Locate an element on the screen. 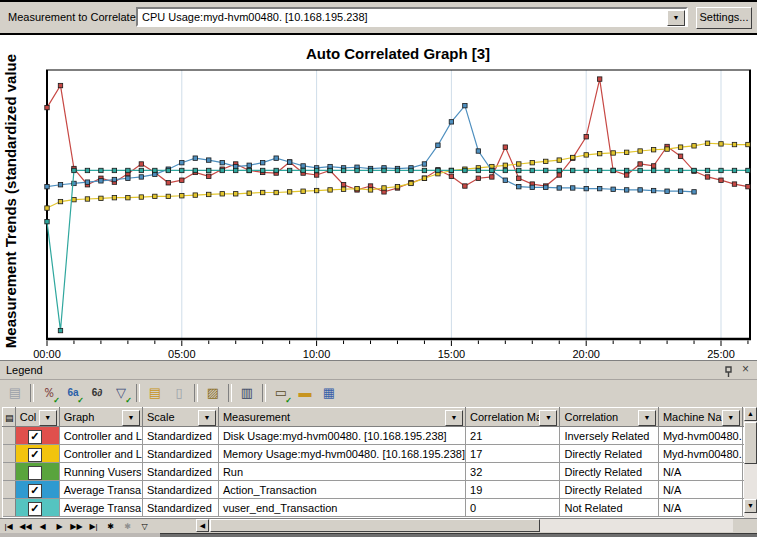 The height and width of the screenshot is (537, 757). next-page-button: ▶▶ is located at coordinates (76, 526).